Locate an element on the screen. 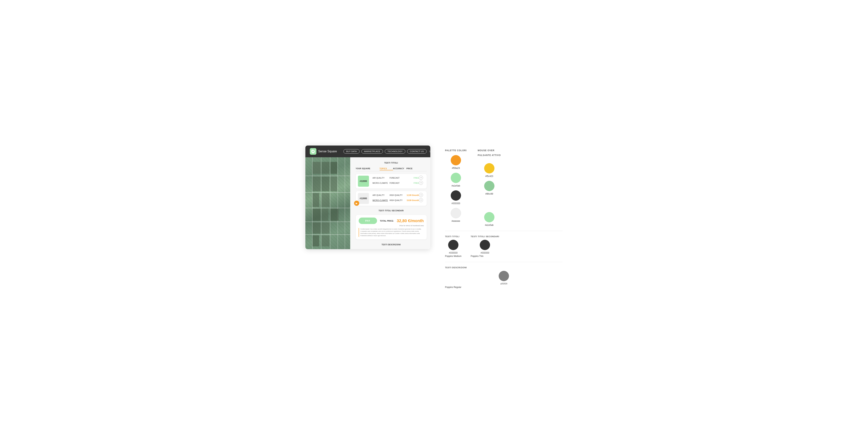 The width and height of the screenshot is (868, 434). topic-2-2: MICRO-CLIMATE is located at coordinates (380, 200).